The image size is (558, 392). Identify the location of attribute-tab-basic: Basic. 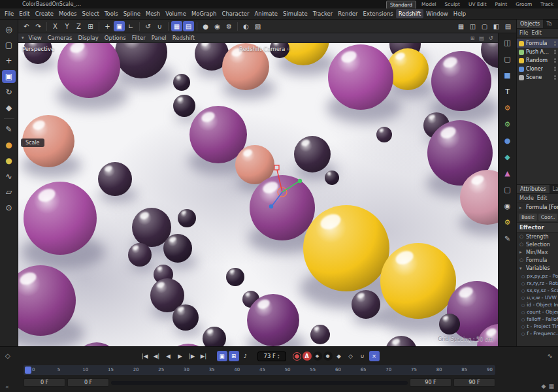
(528, 217).